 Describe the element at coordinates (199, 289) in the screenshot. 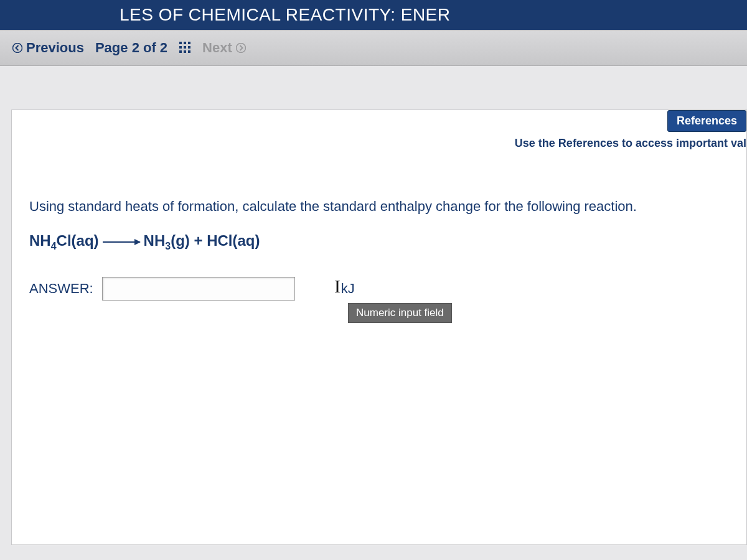

I see `answer-input` at that location.